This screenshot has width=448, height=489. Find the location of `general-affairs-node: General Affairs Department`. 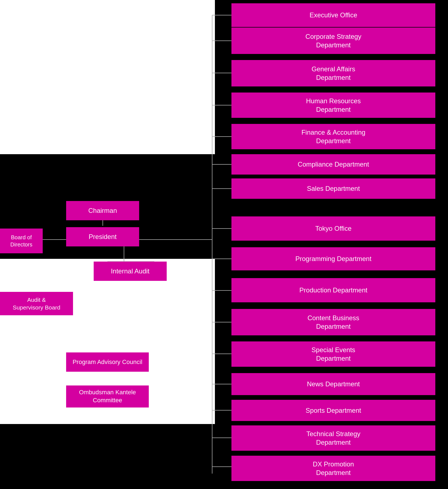

general-affairs-node: General Affairs Department is located at coordinates (333, 73).